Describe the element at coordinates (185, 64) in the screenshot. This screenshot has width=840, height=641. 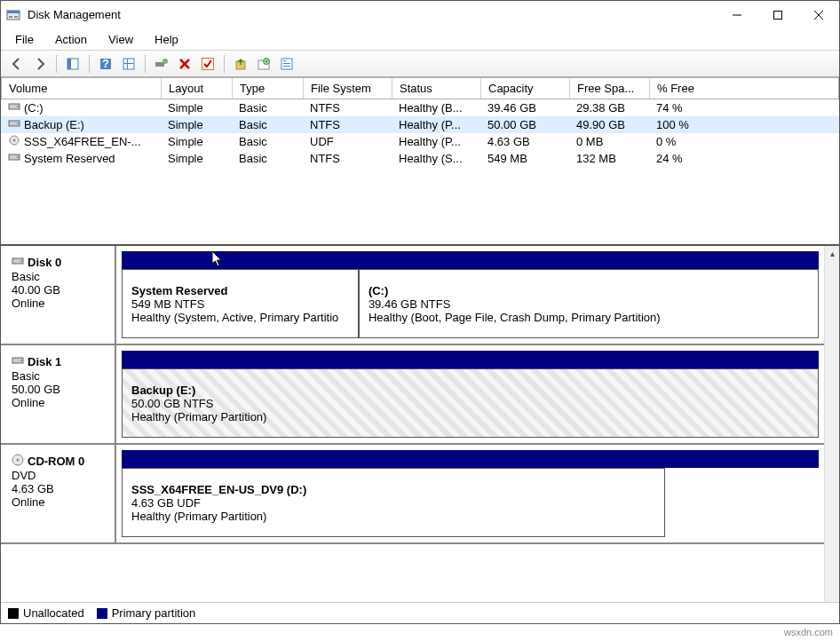
I see `delete-button` at that location.